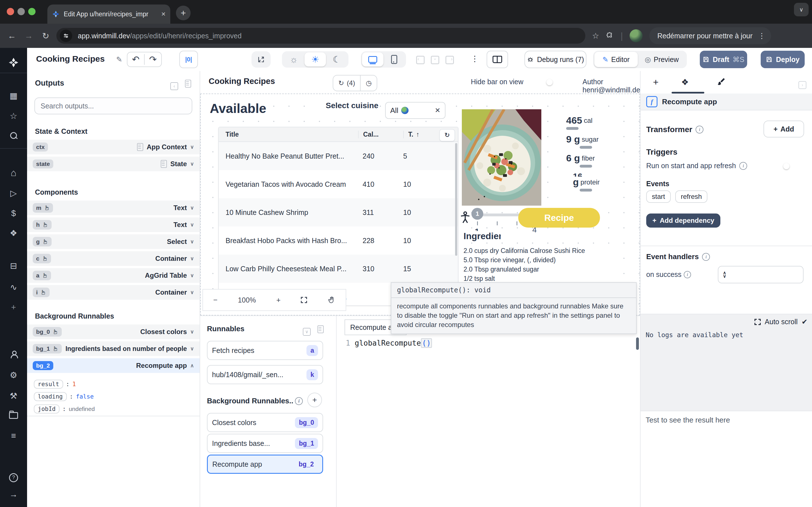  I want to click on address-bar: app.windmill.dev/apps/edit/u/henri/recip…, so click(321, 36).